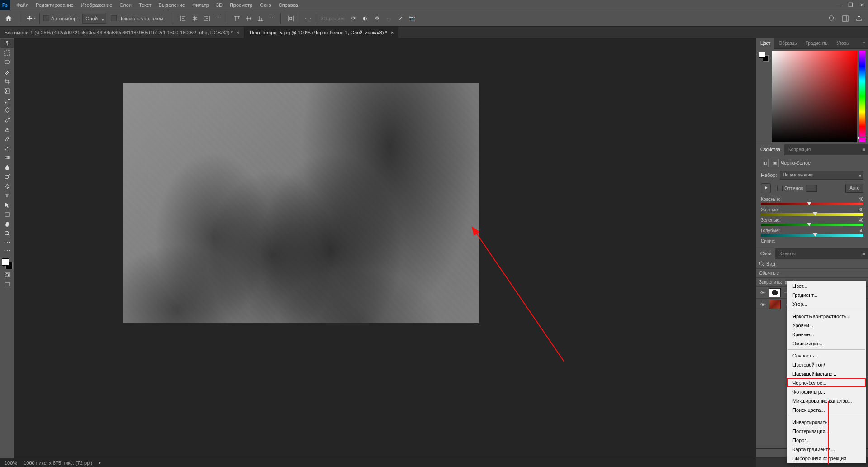  What do you see at coordinates (826, 440) in the screenshot?
I see `menu-item-threshold: Порог...` at bounding box center [826, 440].